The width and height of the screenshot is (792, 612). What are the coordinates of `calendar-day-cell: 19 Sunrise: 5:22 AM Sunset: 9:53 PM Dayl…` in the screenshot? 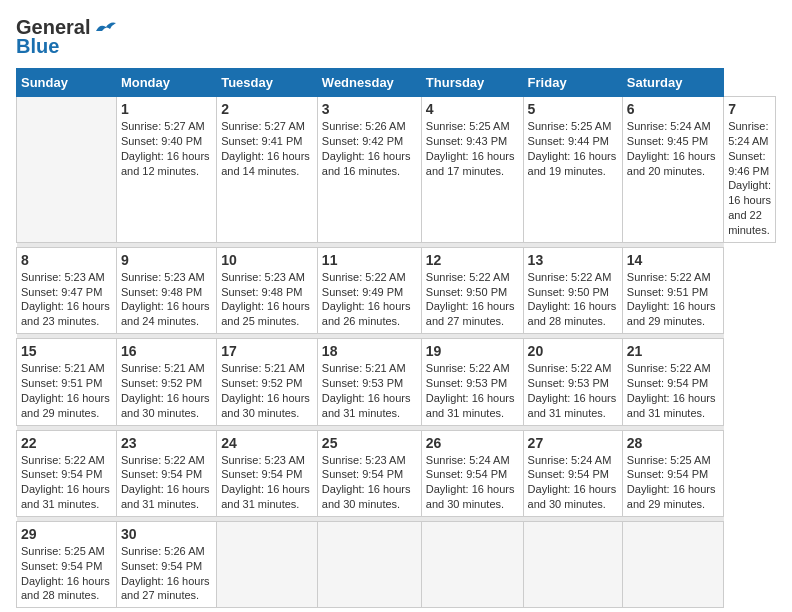 It's located at (472, 382).